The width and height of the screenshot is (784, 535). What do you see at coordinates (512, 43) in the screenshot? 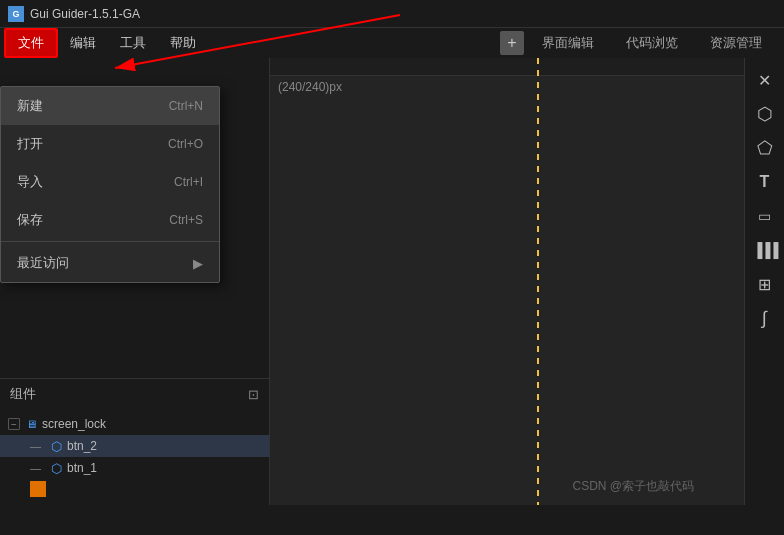
I see `add-tab-button: +` at bounding box center [512, 43].